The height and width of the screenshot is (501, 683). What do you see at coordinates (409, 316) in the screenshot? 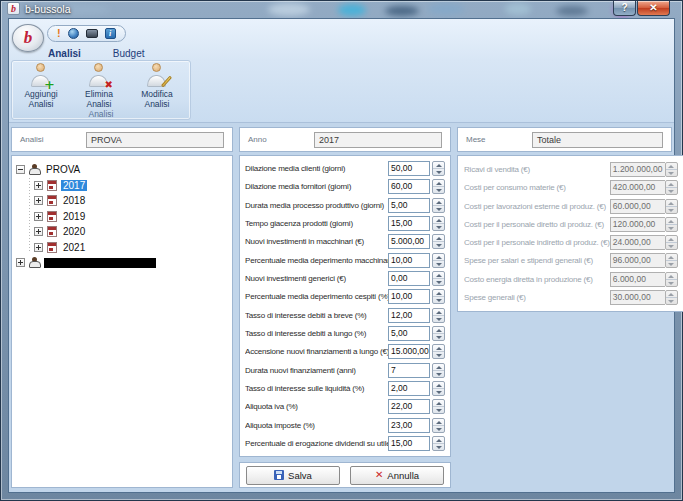
I see `field-value-input: 12,00` at bounding box center [409, 316].